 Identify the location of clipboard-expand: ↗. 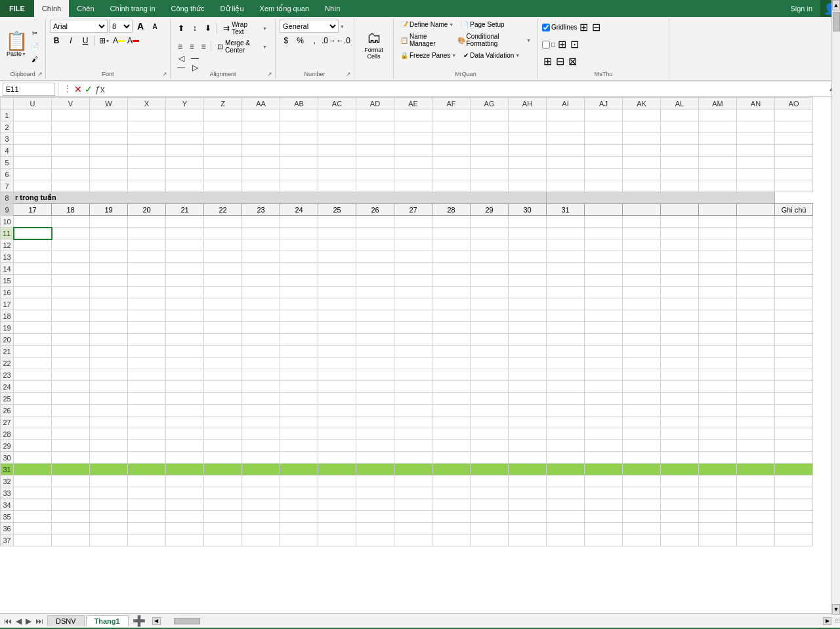
(41, 74).